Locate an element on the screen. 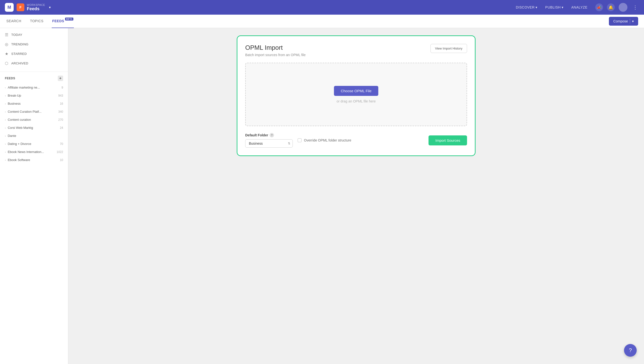 Image resolution: width=644 pixels, height=364 pixels. archived-label: ARCHIVED is located at coordinates (20, 63).